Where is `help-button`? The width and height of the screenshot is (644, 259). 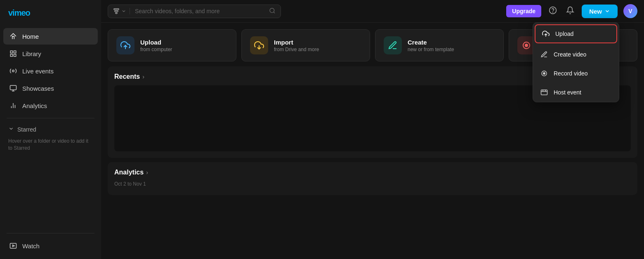
help-button is located at coordinates (553, 12).